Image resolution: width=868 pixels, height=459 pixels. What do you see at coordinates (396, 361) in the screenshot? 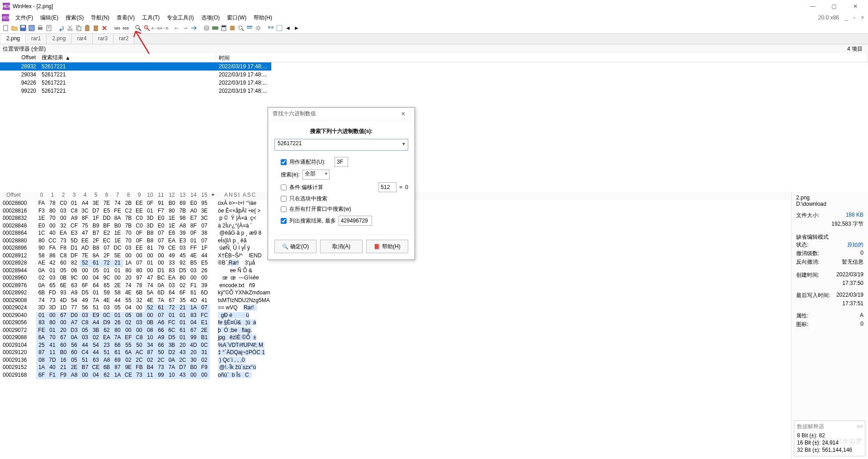
I see `hex-row: 00029136087D16055163A869022C022C0A2C3002…` at bounding box center [396, 361].